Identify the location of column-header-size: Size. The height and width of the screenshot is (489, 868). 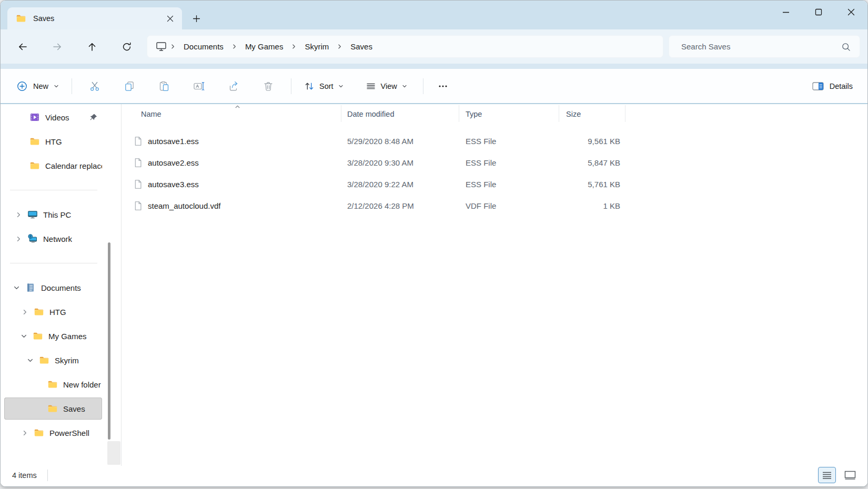
(592, 114).